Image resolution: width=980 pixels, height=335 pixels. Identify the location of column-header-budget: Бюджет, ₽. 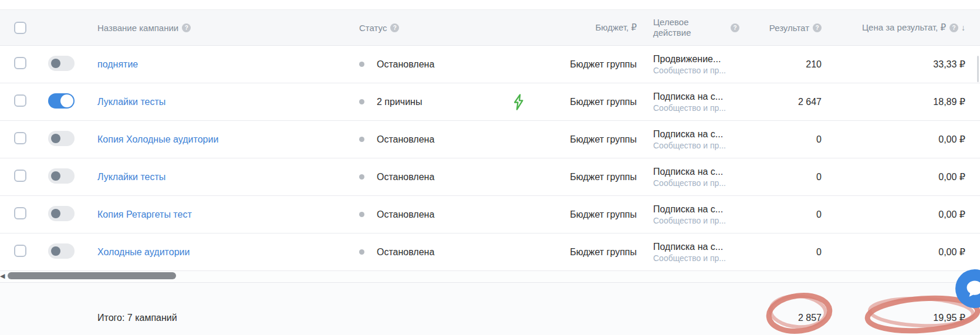
(586, 28).